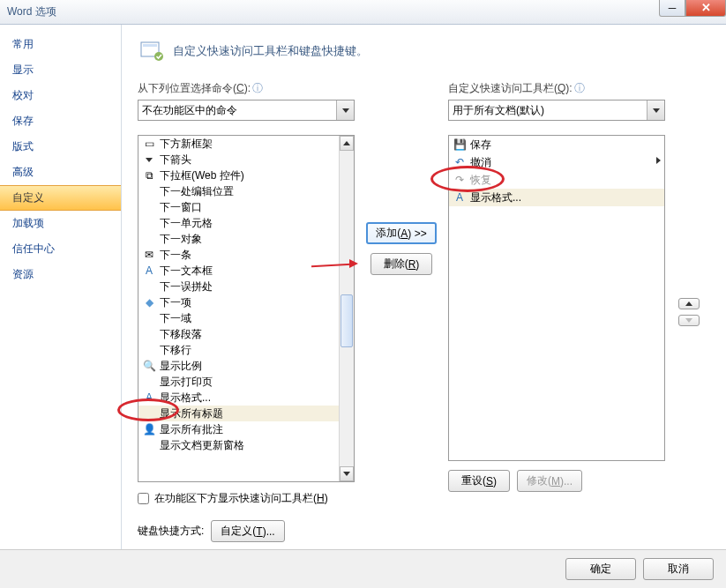 This screenshot has height=588, width=726. Describe the element at coordinates (186, 145) in the screenshot. I see `list-item: 下方新框架` at that location.